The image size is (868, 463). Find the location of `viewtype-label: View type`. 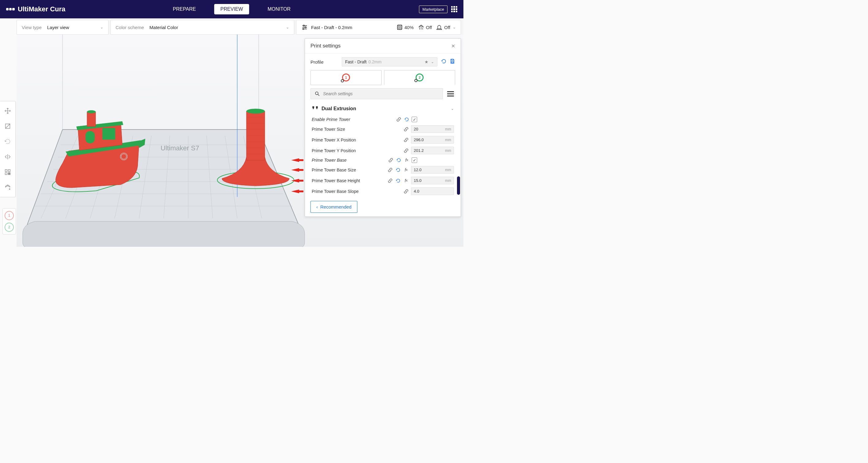

viewtype-label: View type is located at coordinates (32, 28).